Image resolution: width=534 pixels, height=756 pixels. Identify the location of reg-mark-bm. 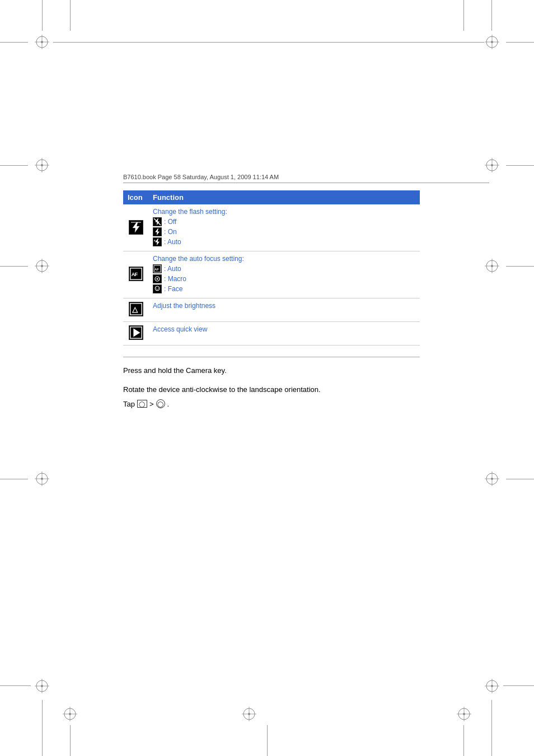
(249, 714).